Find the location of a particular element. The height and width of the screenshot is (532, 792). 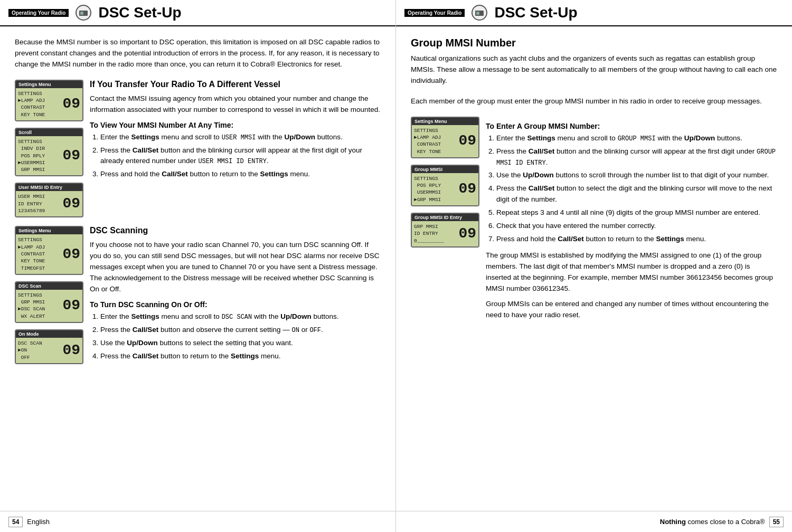

g-step-6: Check that you have entered the number c… is located at coordinates (637, 226).